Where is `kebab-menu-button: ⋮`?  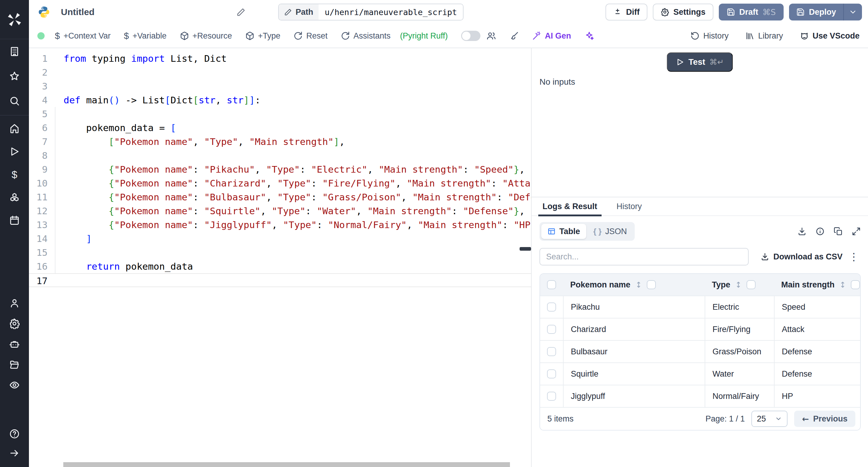
kebab-menu-button: ⋮ is located at coordinates (855, 257).